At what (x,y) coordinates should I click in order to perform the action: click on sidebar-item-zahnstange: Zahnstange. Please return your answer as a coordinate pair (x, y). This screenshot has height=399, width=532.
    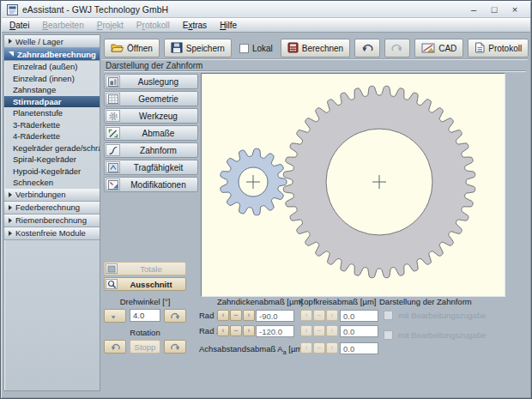
    Looking at the image, I should click on (51, 90).